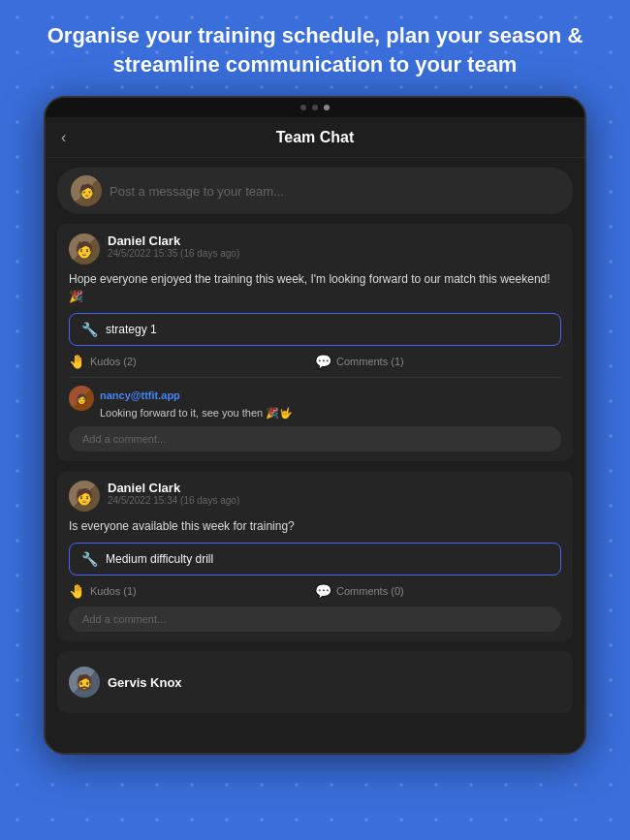 This screenshot has width=630, height=840. What do you see at coordinates (173, 254) in the screenshot?
I see `author-time-1: 24/5/2022 15:35 (16 days ago)` at bounding box center [173, 254].